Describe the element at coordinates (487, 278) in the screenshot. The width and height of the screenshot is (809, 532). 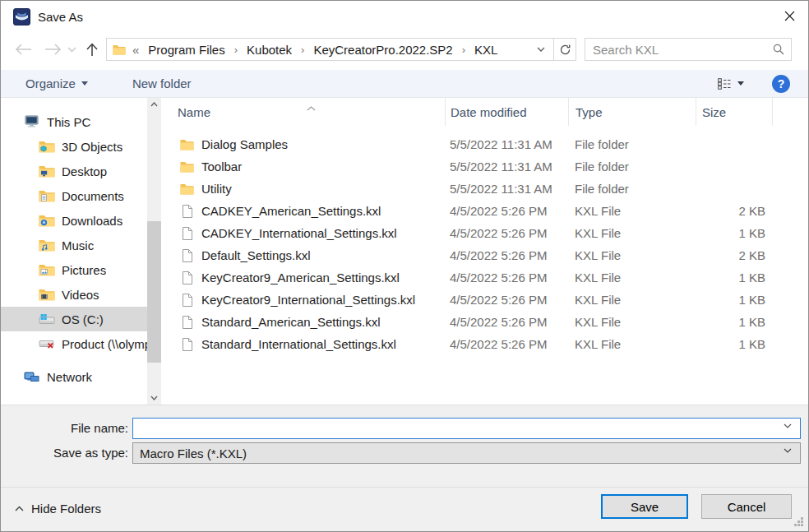
I see `file-row: KeyCreator9_American_Settings.kxl4/5/202…` at that location.